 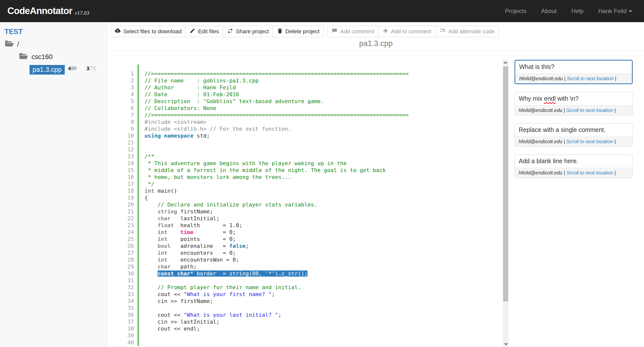 I want to click on code-line: // Prompt player for their name and init…, so click(x=324, y=288).